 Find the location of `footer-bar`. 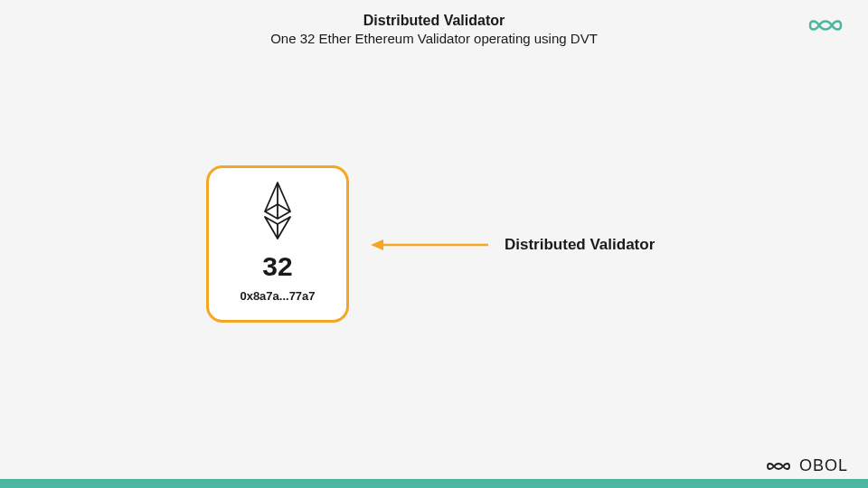

footer-bar is located at coordinates (434, 483).